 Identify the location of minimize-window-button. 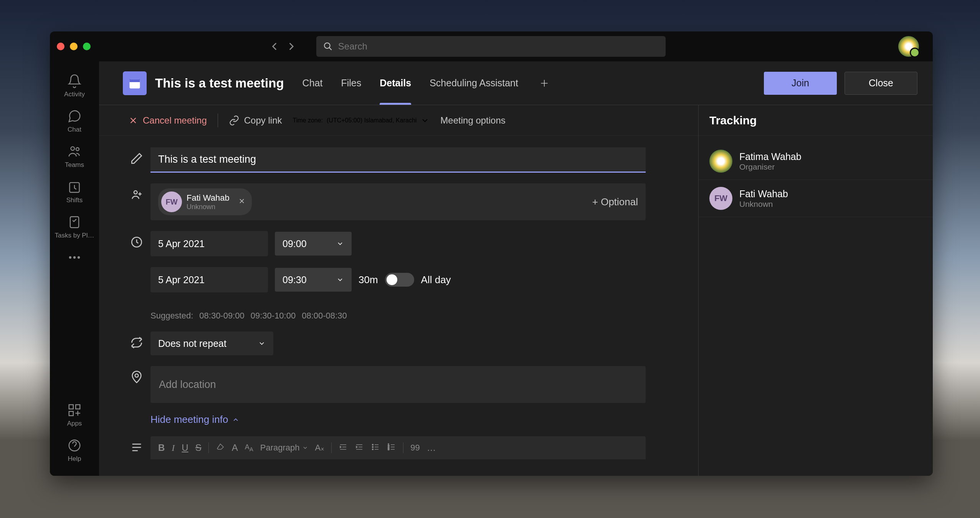
(74, 46).